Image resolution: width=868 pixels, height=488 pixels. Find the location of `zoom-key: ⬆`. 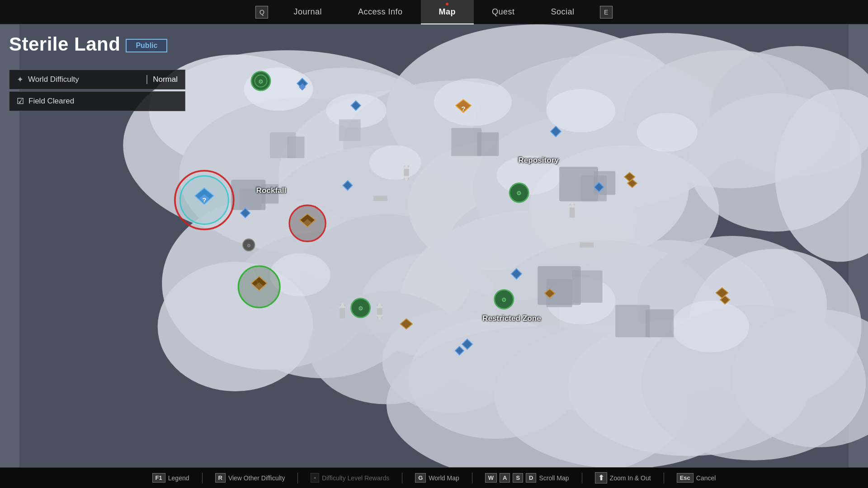

zoom-key: ⬆ is located at coordinates (601, 478).